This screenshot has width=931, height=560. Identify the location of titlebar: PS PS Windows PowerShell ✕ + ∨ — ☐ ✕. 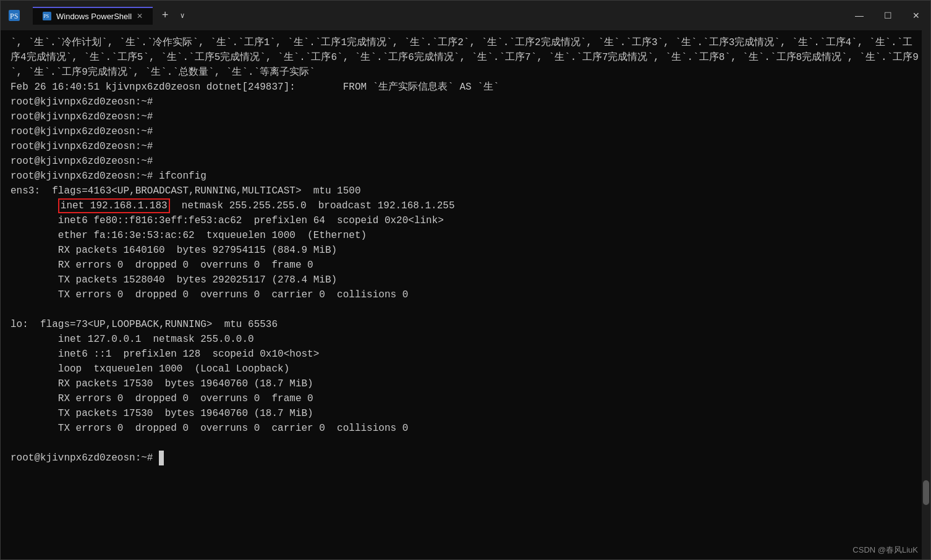
(466, 15).